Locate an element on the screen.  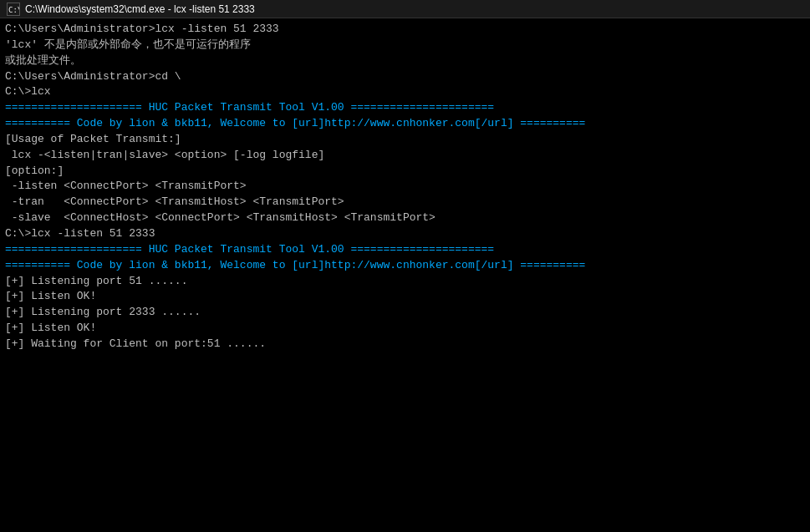
console-line: C:\>lcx -listen 51 2333 is located at coordinates (405, 234).